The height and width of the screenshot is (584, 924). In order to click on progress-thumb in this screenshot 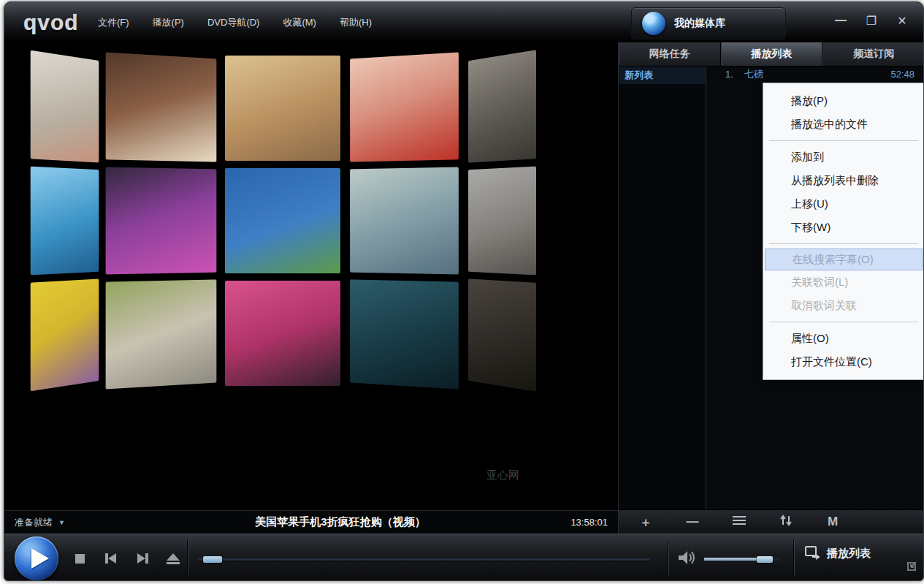, I will do `click(213, 560)`.